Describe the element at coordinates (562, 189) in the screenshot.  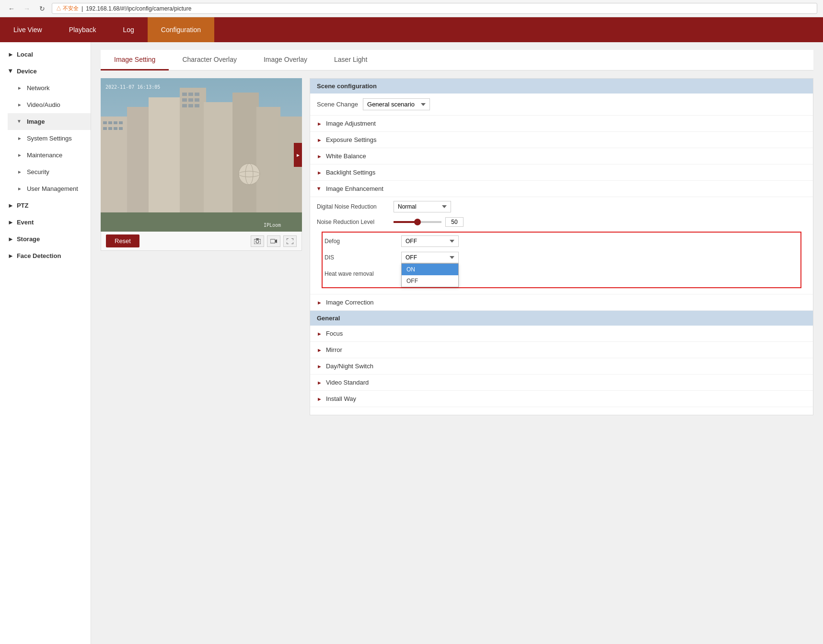
I see `image-enhancement-header: ► Image Enhancement` at that location.